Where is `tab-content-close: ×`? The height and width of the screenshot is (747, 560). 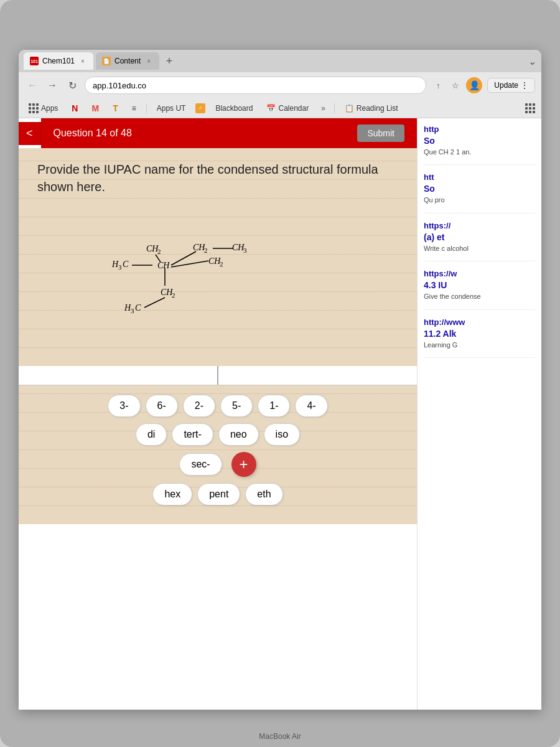 tab-content-close: × is located at coordinates (149, 61).